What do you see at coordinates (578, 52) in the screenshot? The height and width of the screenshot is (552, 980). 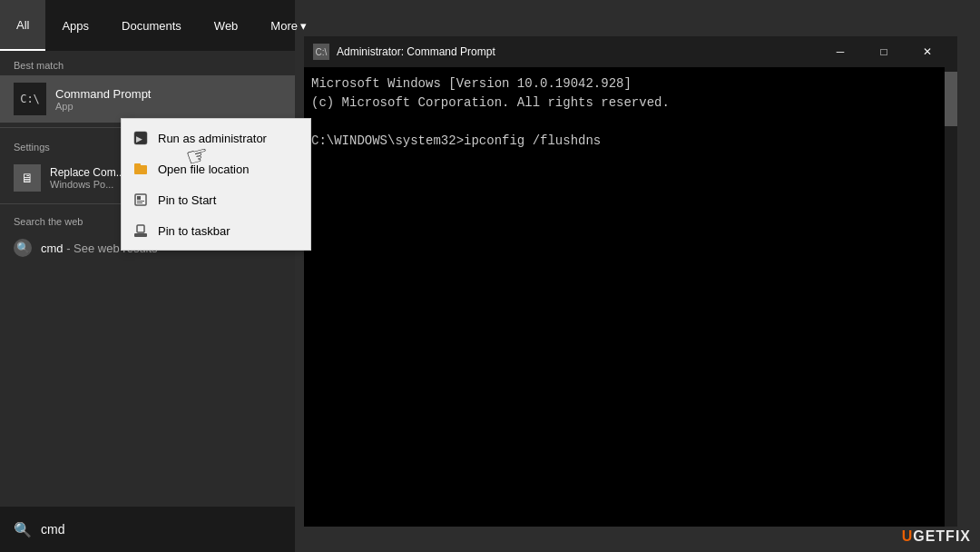 I see `cmd-title: Administrator: Command Prompt` at bounding box center [578, 52].